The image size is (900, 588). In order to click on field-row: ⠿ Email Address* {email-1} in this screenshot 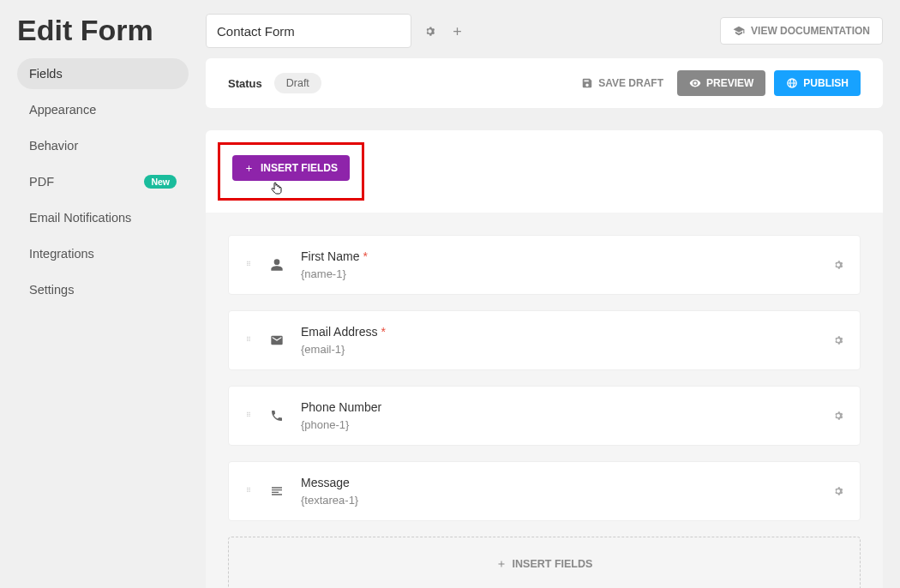, I will do `click(544, 340)`.